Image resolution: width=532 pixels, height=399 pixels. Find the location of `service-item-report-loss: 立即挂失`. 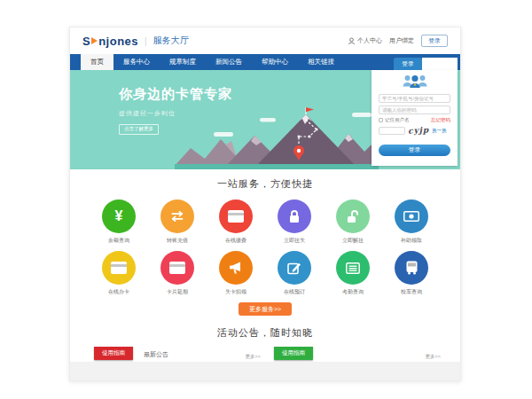

service-item-report-loss: 立即挂失 is located at coordinates (294, 222).